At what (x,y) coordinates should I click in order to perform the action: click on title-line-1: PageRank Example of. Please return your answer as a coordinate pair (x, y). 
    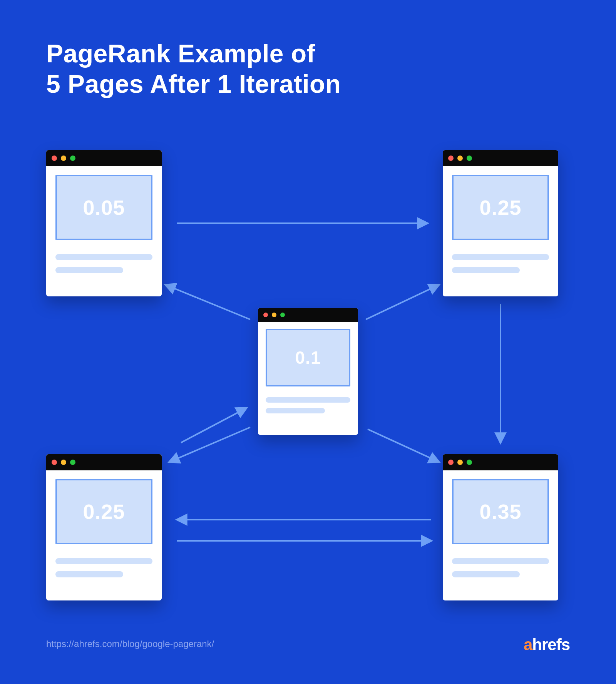
    Looking at the image, I should click on (194, 54).